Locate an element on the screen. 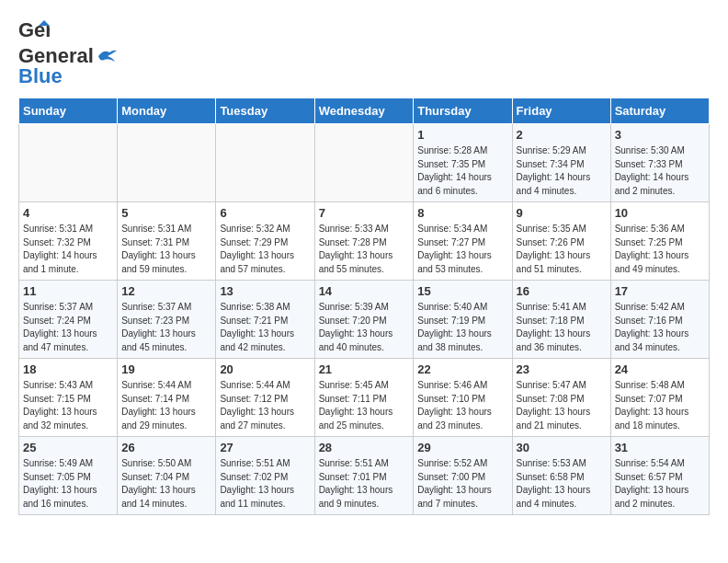 The image size is (728, 563). day-number: 9 is located at coordinates (562, 213).